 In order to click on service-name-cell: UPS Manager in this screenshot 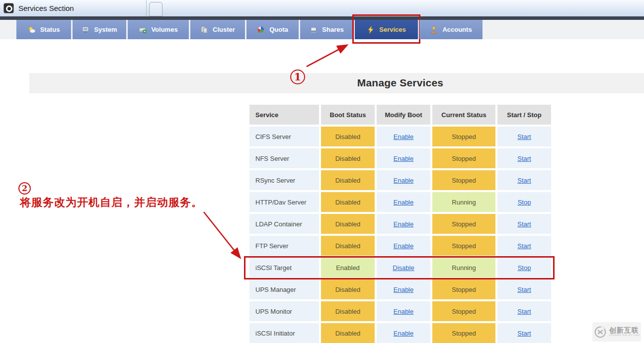, I will do `click(284, 289)`.